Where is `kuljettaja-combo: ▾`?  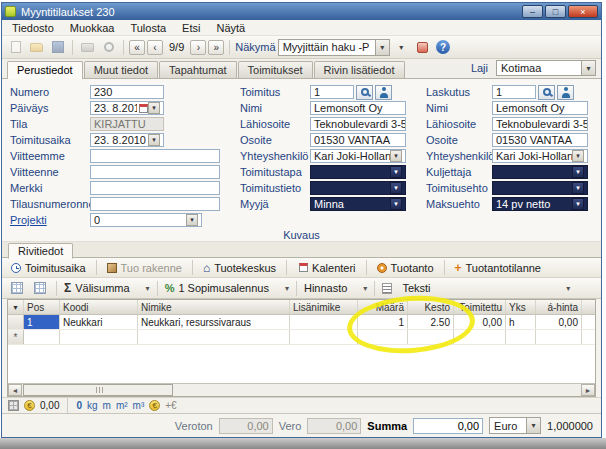
kuljettaja-combo: ▾ is located at coordinates (540, 172).